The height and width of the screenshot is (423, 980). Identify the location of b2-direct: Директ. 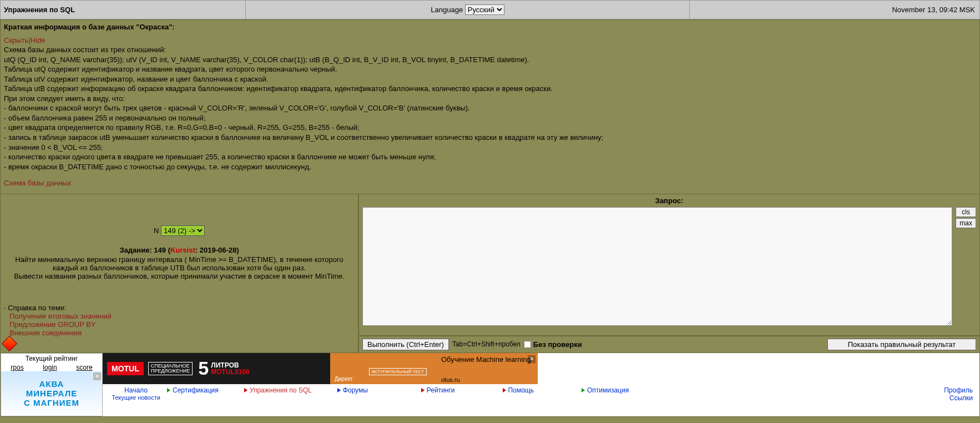
(344, 379).